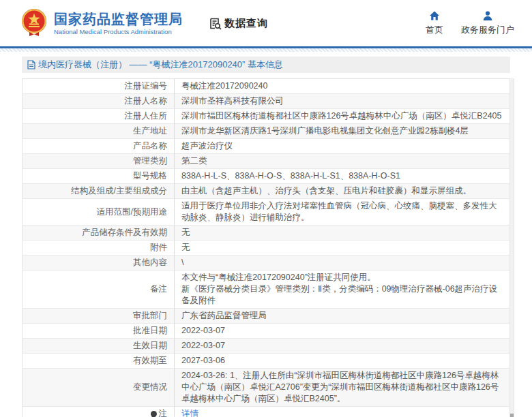  I want to click on nav-item-label: 首页, so click(434, 30).